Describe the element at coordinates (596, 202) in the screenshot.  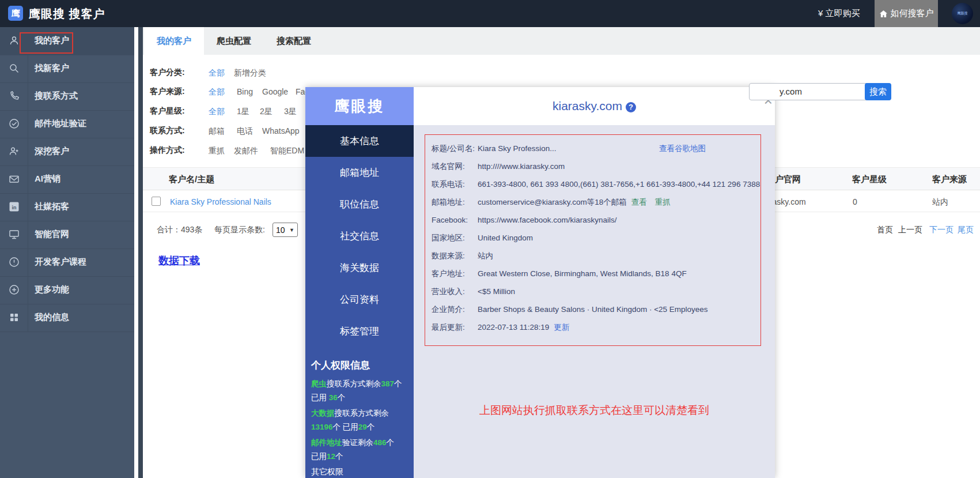
I see `field-row: 邮箱地址:customerservice@kiarasky.com等18个邮箱查…` at that location.